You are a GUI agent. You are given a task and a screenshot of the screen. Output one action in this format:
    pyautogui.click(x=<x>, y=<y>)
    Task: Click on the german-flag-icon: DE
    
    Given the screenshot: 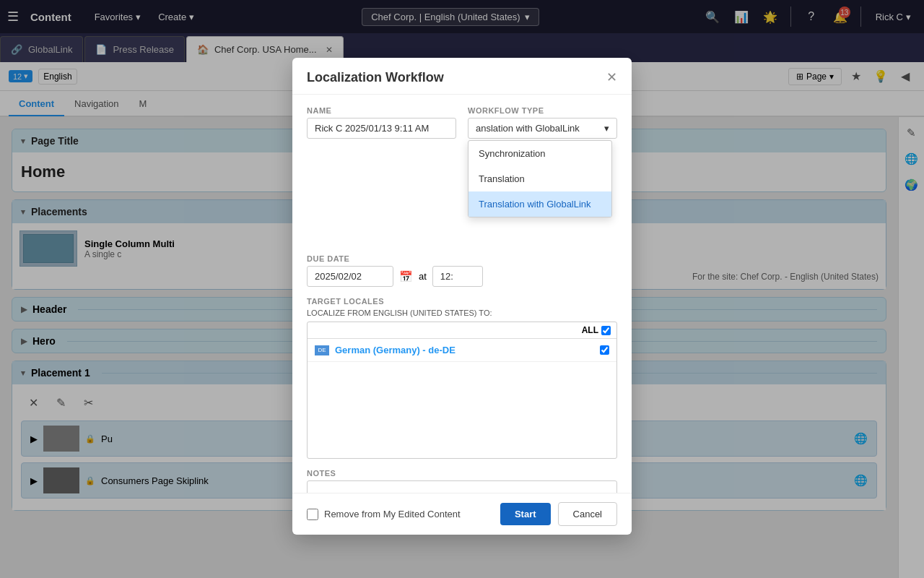 What is the action you would take?
    pyautogui.click(x=322, y=350)
    